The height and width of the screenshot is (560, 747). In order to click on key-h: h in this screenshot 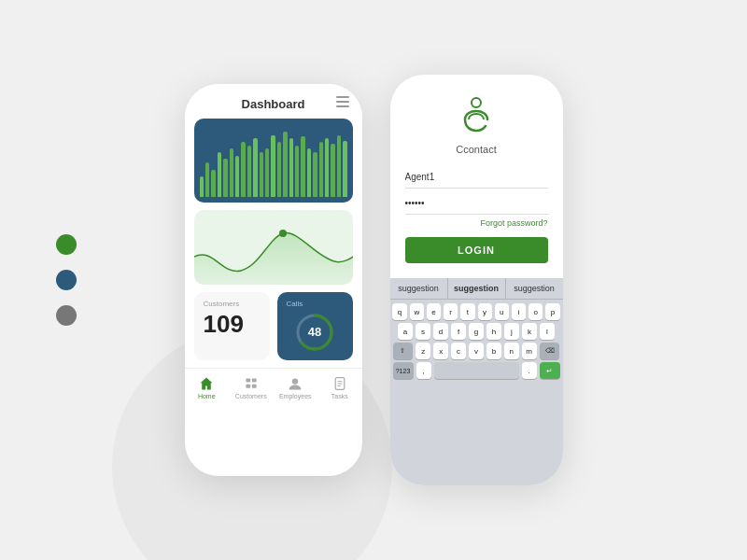, I will do `click(494, 331)`.